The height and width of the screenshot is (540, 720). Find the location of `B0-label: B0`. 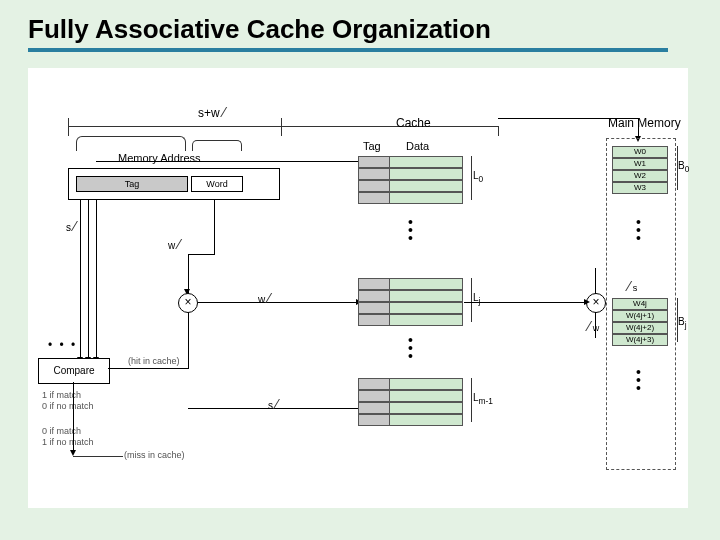

B0-label: B0 is located at coordinates (684, 167).